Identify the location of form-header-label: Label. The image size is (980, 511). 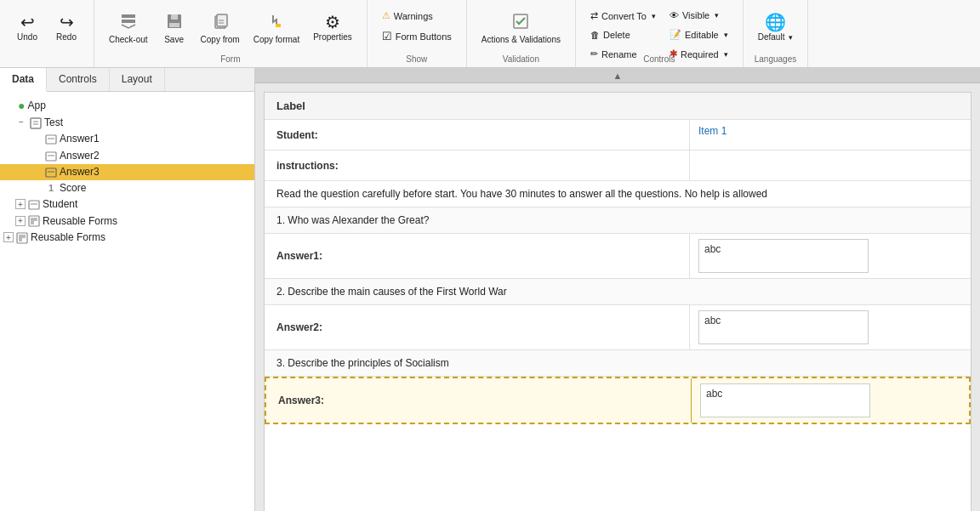
(291, 105).